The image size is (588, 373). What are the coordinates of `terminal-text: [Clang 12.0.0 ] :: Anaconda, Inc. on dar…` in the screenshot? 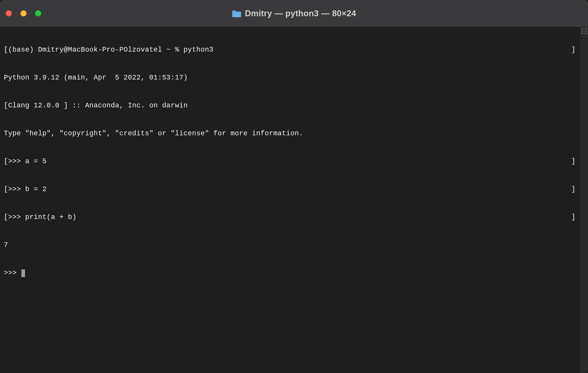 It's located at (96, 106).